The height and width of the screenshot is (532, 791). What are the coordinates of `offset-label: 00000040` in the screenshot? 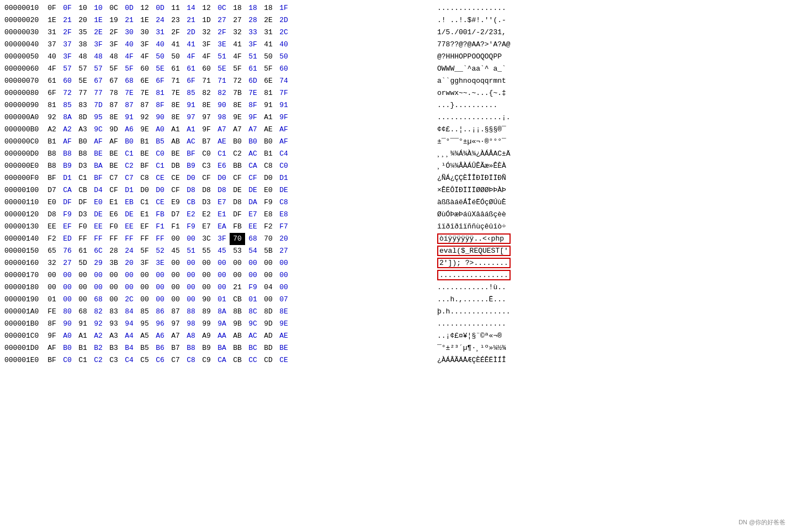 It's located at (22, 45).